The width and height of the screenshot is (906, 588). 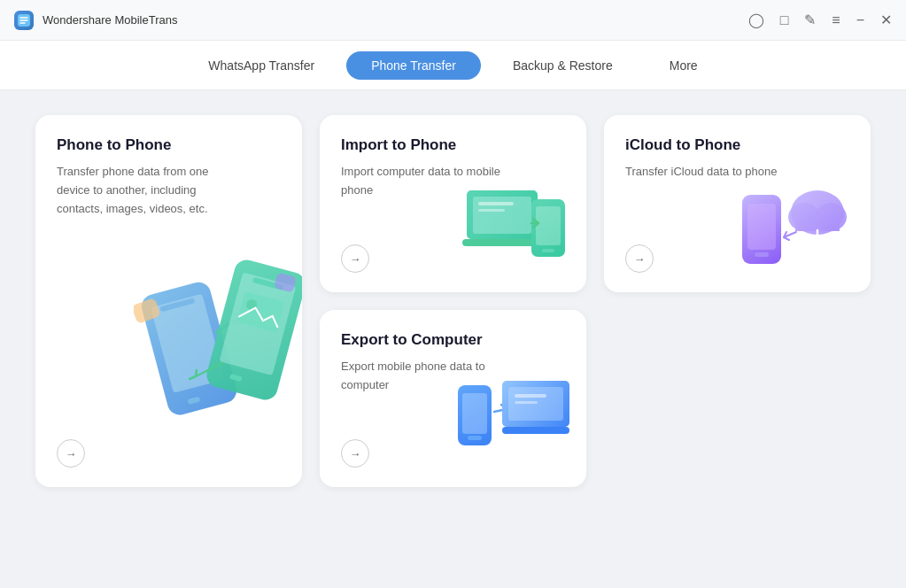 I want to click on phone-to-phone-illustration, so click(x=218, y=332).